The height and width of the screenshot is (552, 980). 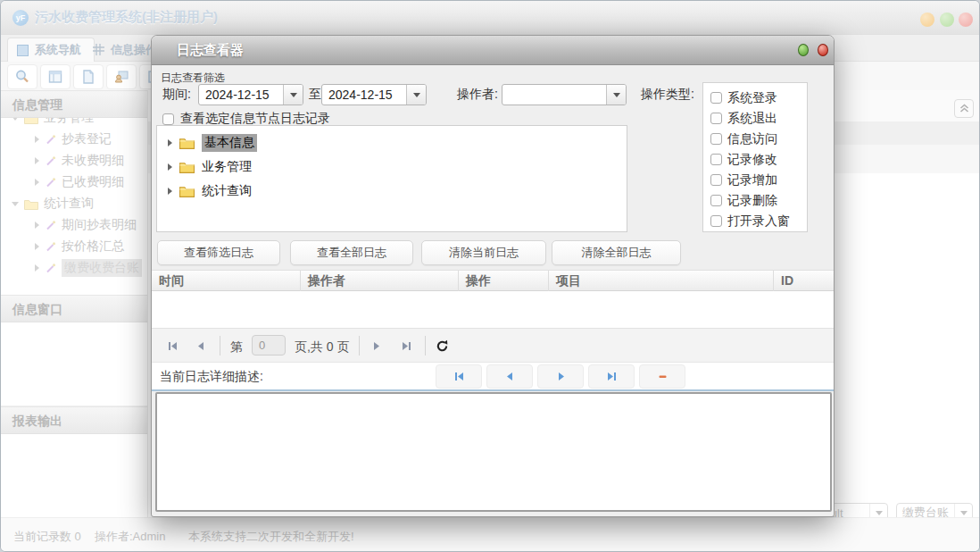 What do you see at coordinates (376, 346) in the screenshot?
I see `next-page-button` at bounding box center [376, 346].